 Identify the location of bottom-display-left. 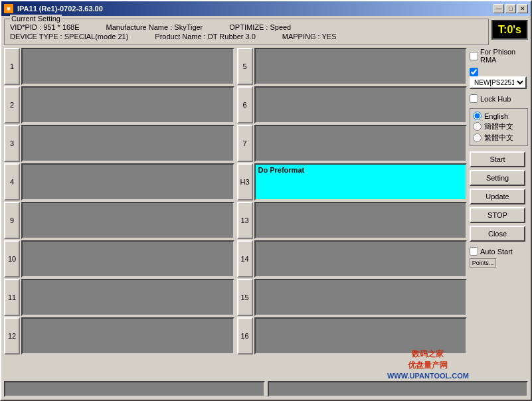
(134, 389).